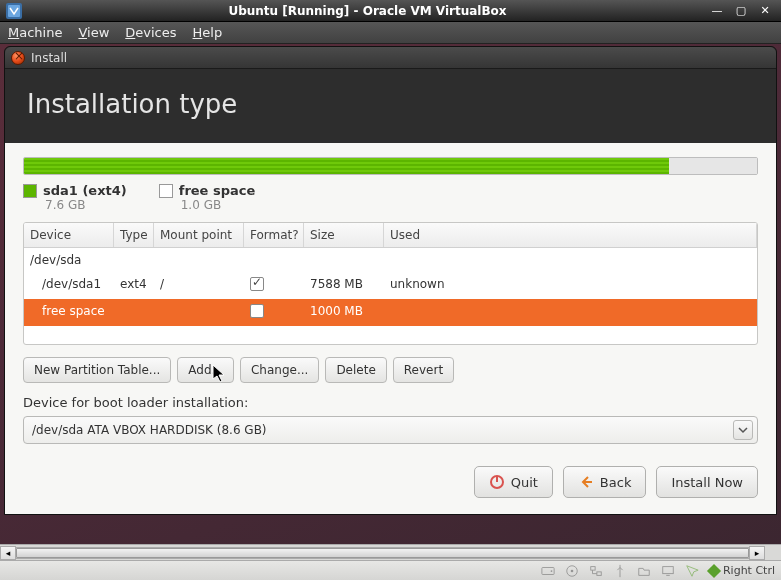 This screenshot has height=580, width=781. What do you see at coordinates (390, 198) in the screenshot?
I see `disk-legend: sda1 (ext4) 7.6 GB free space 1.0 GB` at bounding box center [390, 198].